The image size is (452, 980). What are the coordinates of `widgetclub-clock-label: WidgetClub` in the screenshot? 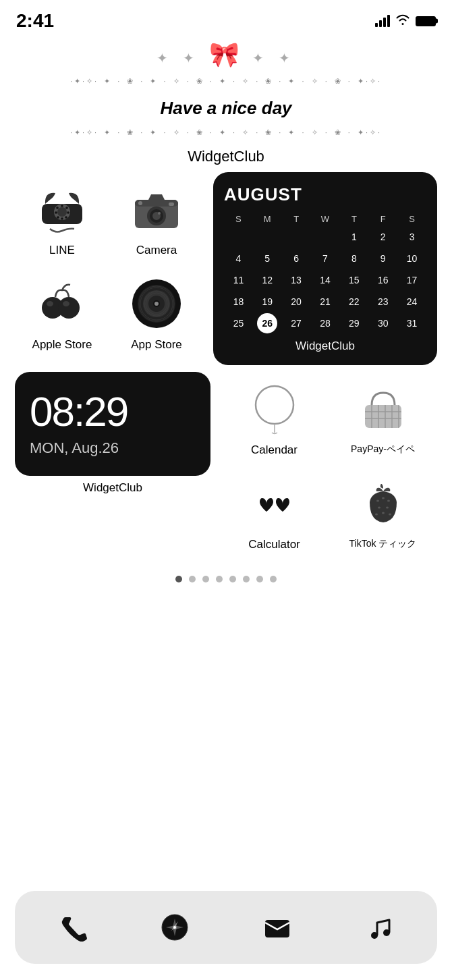 It's located at (113, 488).